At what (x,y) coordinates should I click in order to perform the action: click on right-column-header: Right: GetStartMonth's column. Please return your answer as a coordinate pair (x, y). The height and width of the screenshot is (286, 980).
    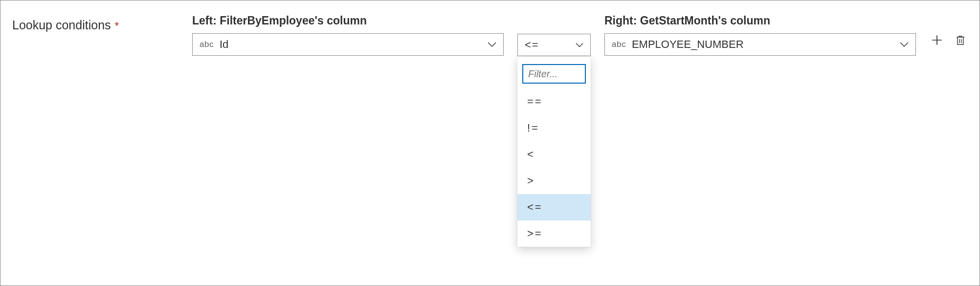
    Looking at the image, I should click on (760, 22).